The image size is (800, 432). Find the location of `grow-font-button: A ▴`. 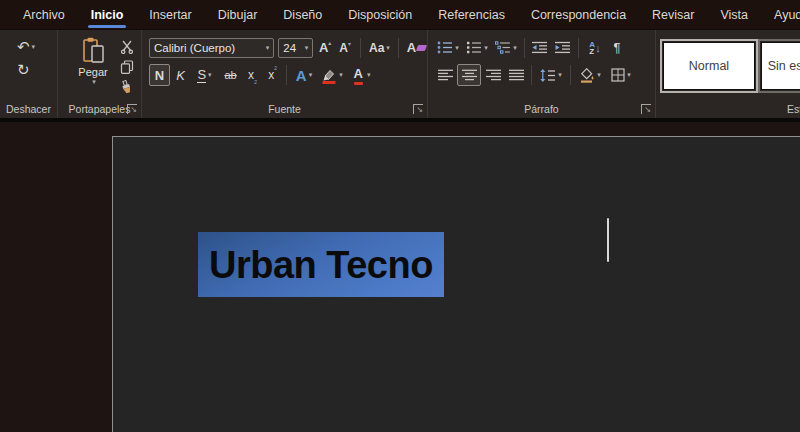

grow-font-button: A ▴ is located at coordinates (325, 48).